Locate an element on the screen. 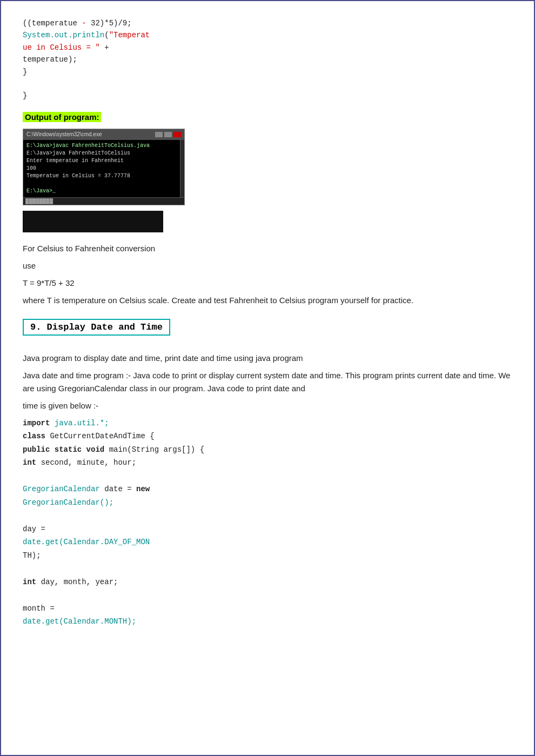 This screenshot has width=535, height=756. month-get-call: date.get(Calendar.MONTH); is located at coordinates (79, 621).